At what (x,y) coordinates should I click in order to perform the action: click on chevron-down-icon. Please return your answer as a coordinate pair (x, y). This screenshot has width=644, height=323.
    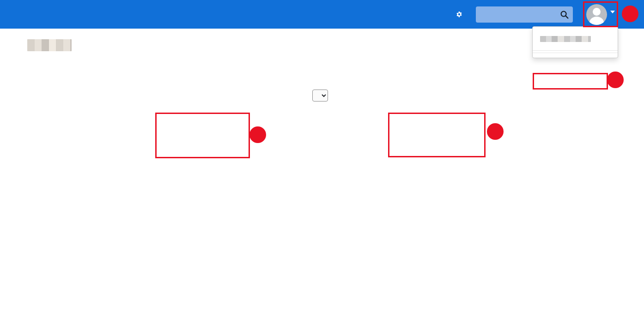
    Looking at the image, I should click on (613, 12).